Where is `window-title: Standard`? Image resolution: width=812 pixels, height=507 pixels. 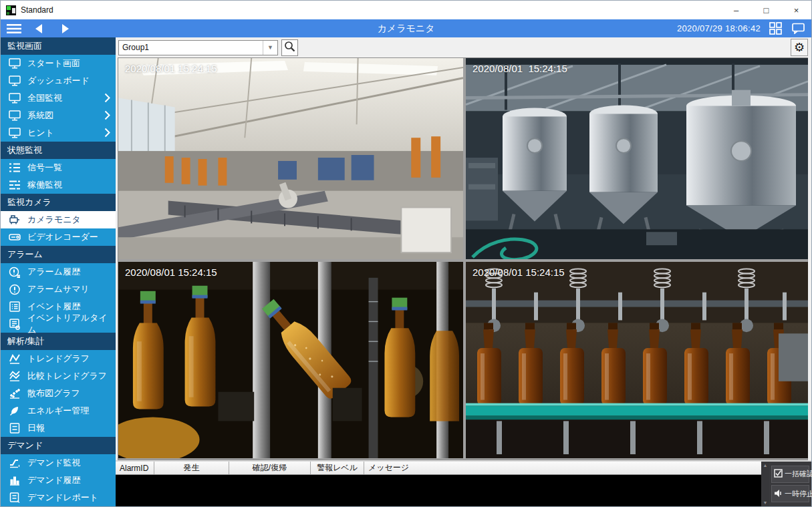
window-title: Standard is located at coordinates (371, 10).